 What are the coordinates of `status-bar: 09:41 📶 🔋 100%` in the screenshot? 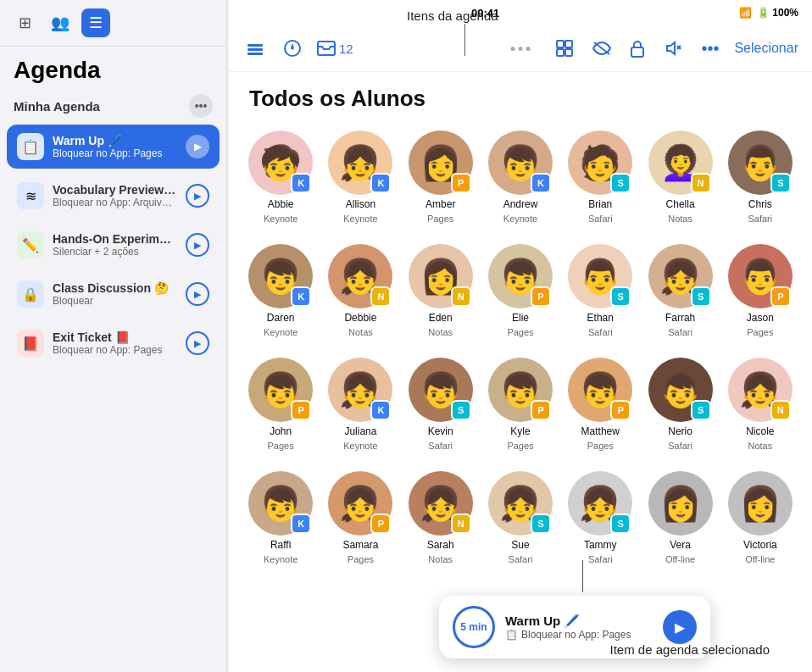 It's located at (635, 13).